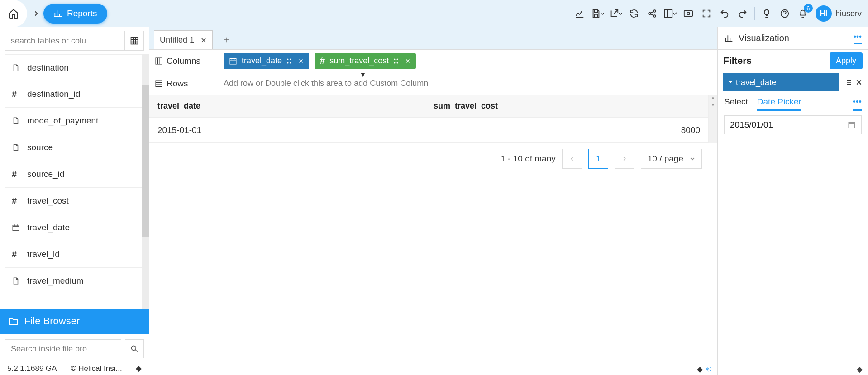 The width and height of the screenshot is (868, 375). What do you see at coordinates (75, 14) in the screenshot?
I see `reports-breadcrumb: Reports` at bounding box center [75, 14].